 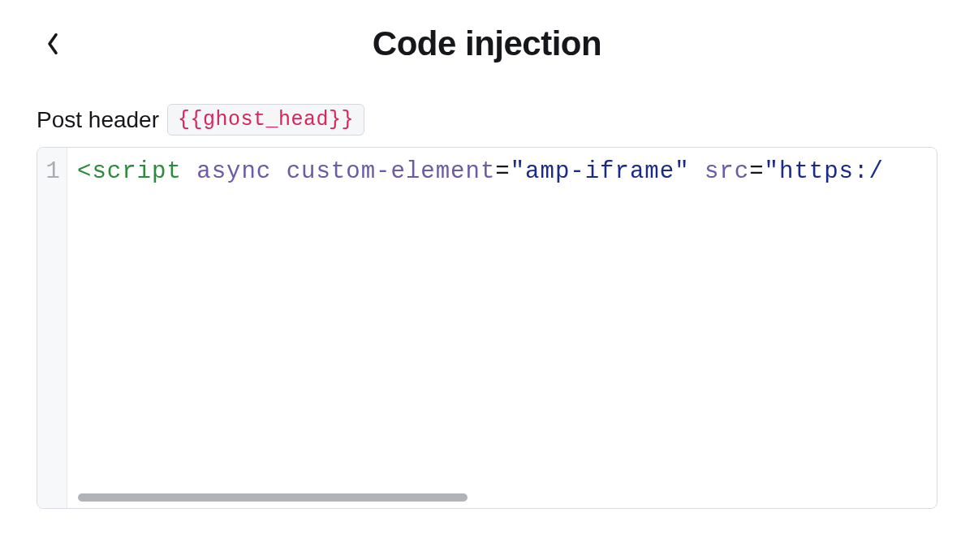 I want to click on section-label-row: Post header {{ghost_head}}, so click(x=487, y=120).